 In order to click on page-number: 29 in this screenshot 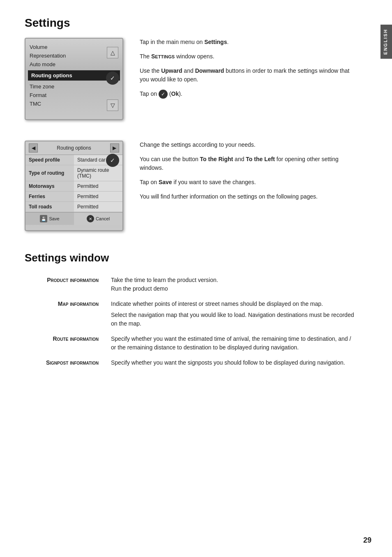, I will do `click(367, 540)`.